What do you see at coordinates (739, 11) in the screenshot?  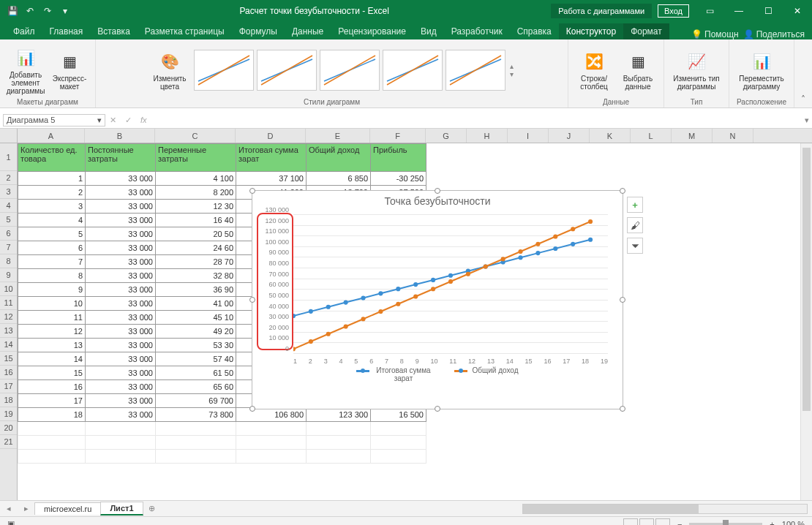 I see `minimize-icon: —` at bounding box center [739, 11].